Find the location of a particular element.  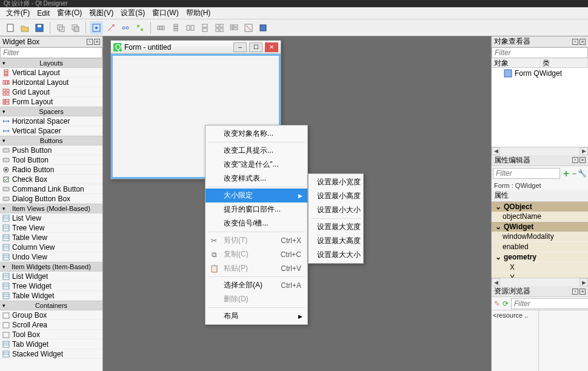

widget-item: Tree View is located at coordinates (51, 228).